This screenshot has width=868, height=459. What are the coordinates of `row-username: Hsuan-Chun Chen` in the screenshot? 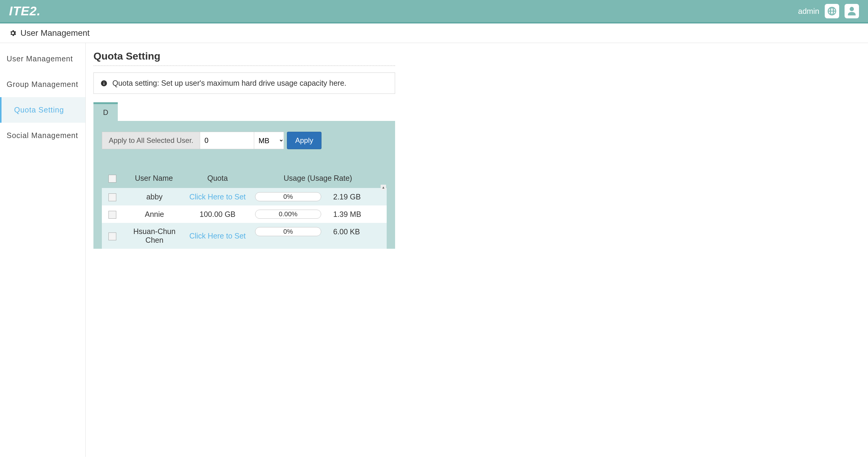 It's located at (154, 236).